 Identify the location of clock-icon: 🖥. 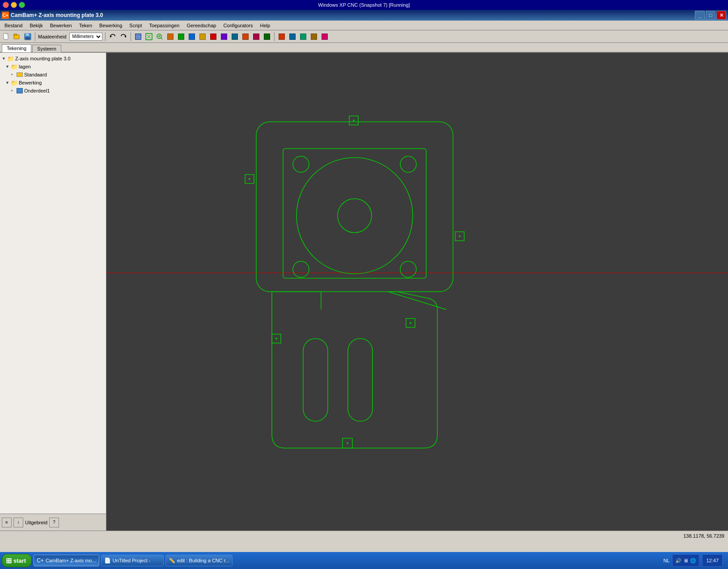
(686, 561).